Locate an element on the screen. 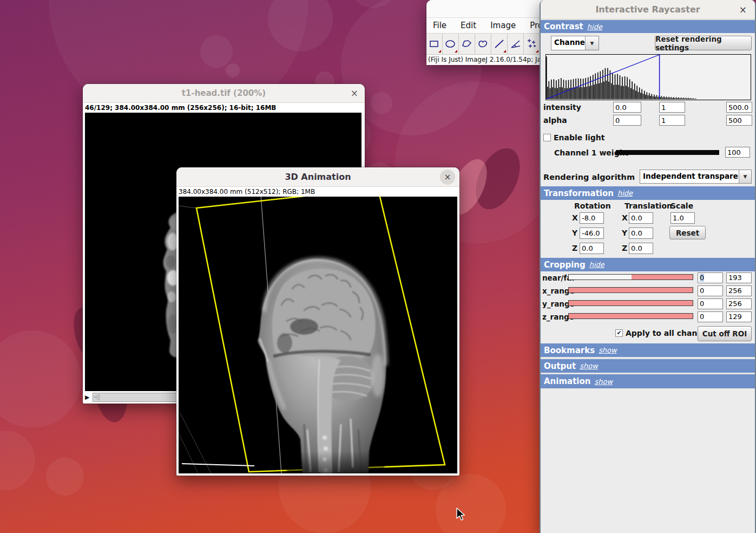 The height and width of the screenshot is (533, 756). bookmarks-show-link: show is located at coordinates (608, 350).